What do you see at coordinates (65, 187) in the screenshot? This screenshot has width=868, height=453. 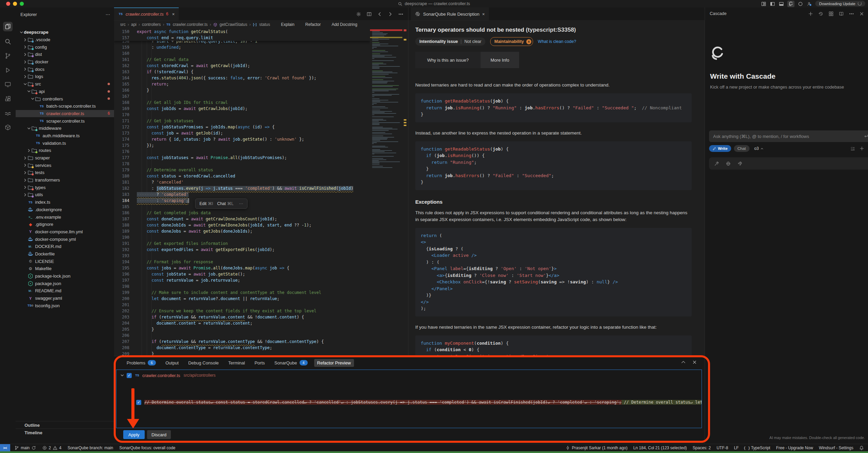 I see `tree-item-types: types` at bounding box center [65, 187].